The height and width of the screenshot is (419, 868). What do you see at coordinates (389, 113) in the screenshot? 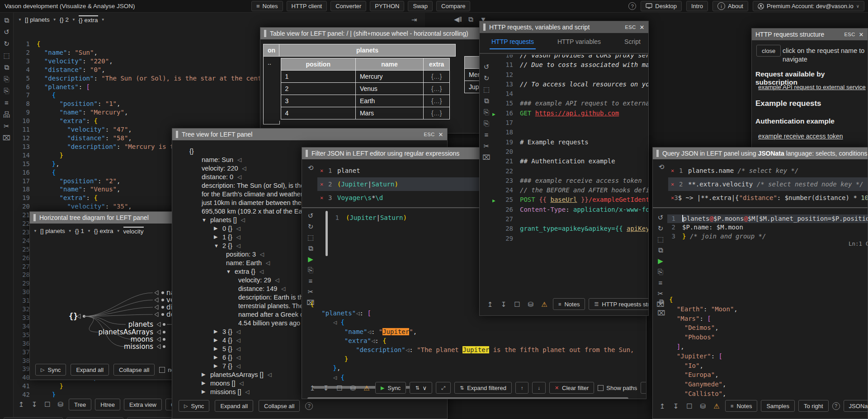
I see `table-cell: Mars` at bounding box center [389, 113].